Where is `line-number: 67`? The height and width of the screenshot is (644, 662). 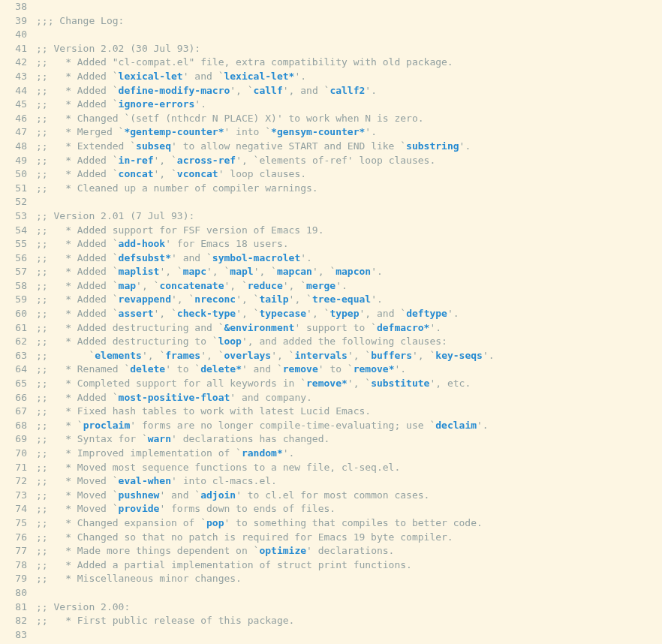 line-number: 67 is located at coordinates (18, 411).